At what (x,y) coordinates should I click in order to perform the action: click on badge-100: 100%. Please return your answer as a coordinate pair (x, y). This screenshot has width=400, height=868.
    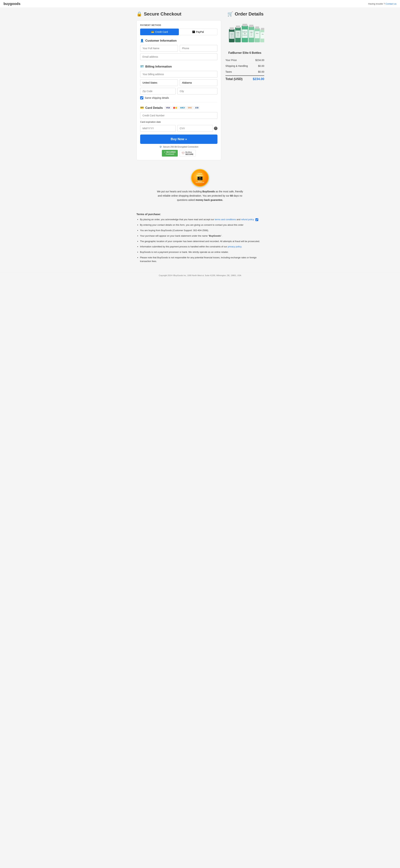
    Looking at the image, I should click on (200, 174).